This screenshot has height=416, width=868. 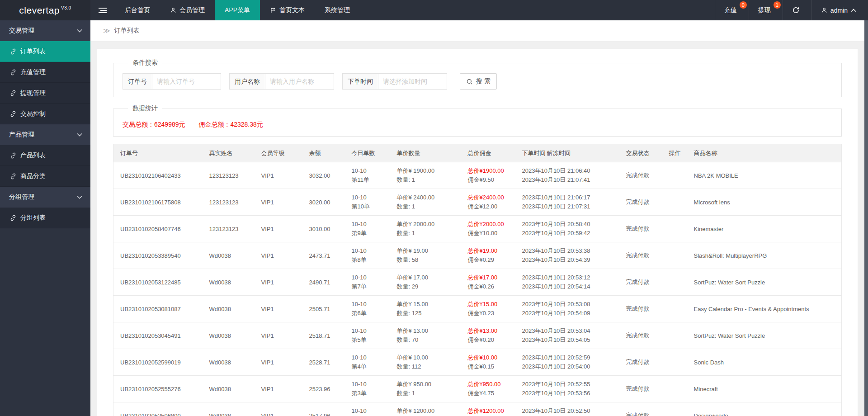 What do you see at coordinates (428, 389) in the screenshot?
I see `cell-unit-qty: 单价¥ 950.00 数量: 1` at bounding box center [428, 389].